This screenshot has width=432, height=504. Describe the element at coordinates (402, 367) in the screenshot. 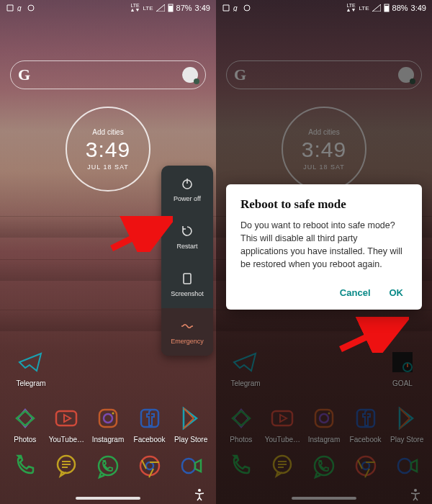

I see `app-goal: GOAL` at that location.